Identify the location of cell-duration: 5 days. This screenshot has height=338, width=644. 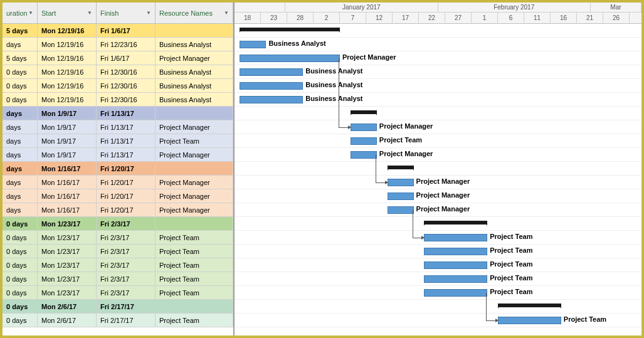
(20, 58).